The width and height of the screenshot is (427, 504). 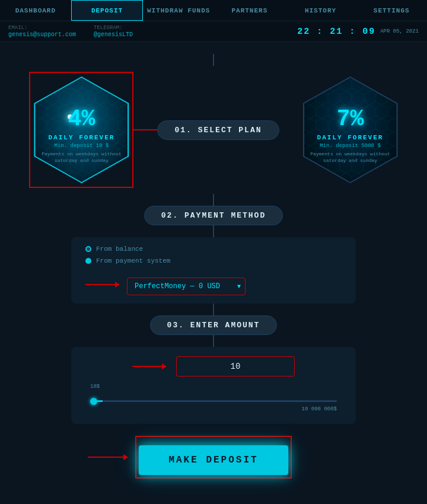 I want to click on nav-deposit: DEPOSIT, so click(x=107, y=11).